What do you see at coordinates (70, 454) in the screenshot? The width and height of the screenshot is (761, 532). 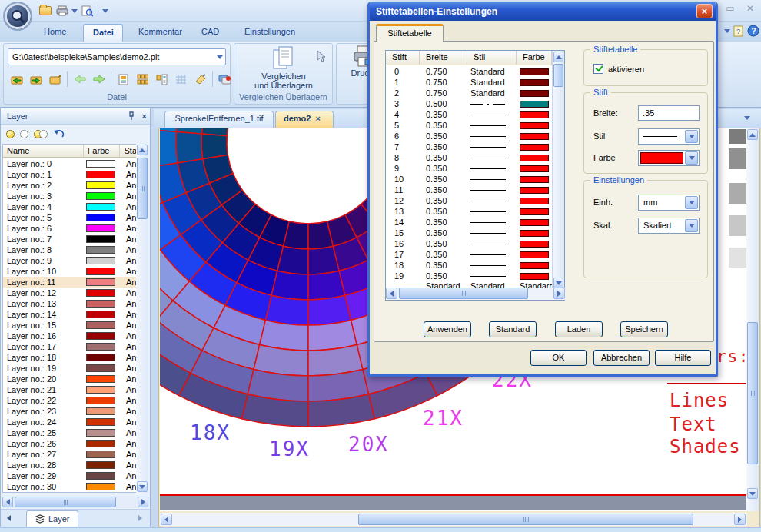 I see `layer-row: Layer no.: 27An` at bounding box center [70, 454].